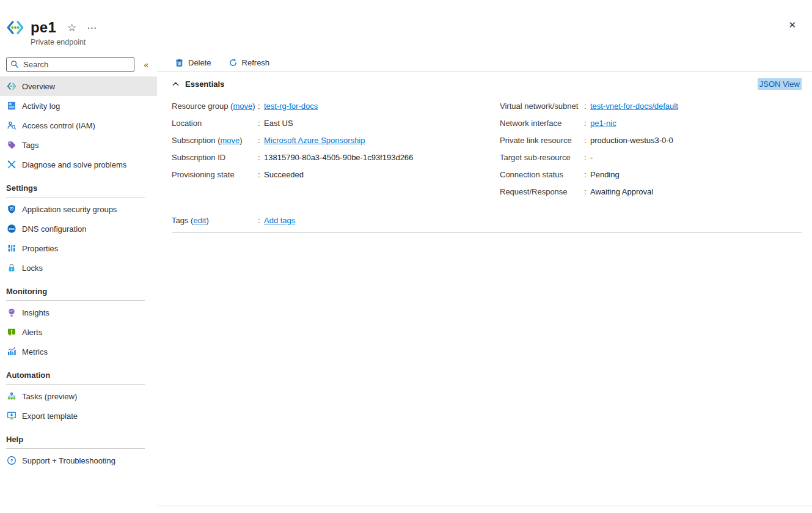 The width and height of the screenshot is (812, 513). I want to click on field-subscription-id: Subscription ID : 13815790-80a3-4505-90b…, so click(336, 157).